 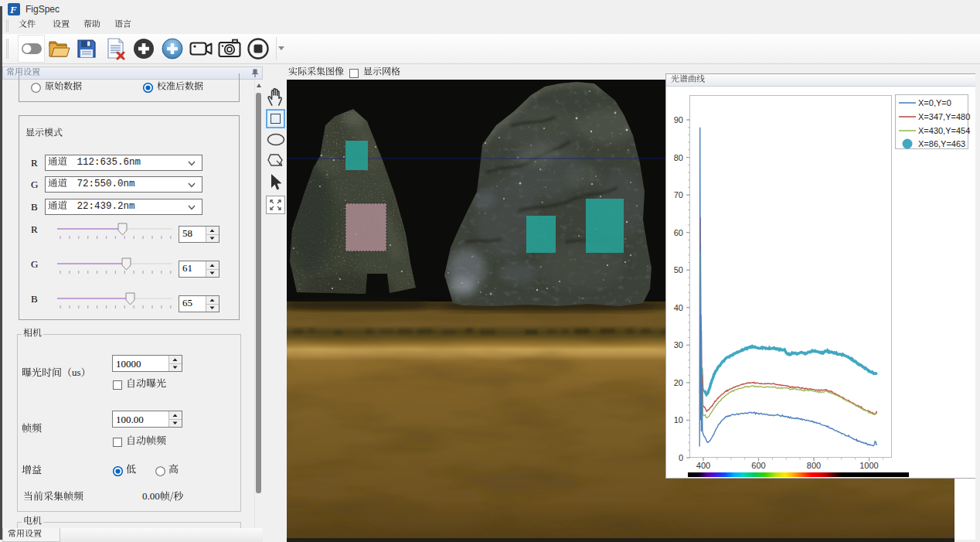 What do you see at coordinates (869, 465) in the screenshot?
I see `svg-text: 1000` at bounding box center [869, 465].